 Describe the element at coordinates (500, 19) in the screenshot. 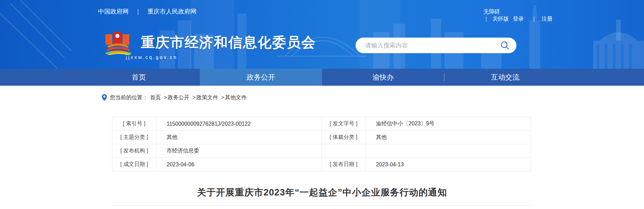

I see `care-version-link: 关怀版` at that location.